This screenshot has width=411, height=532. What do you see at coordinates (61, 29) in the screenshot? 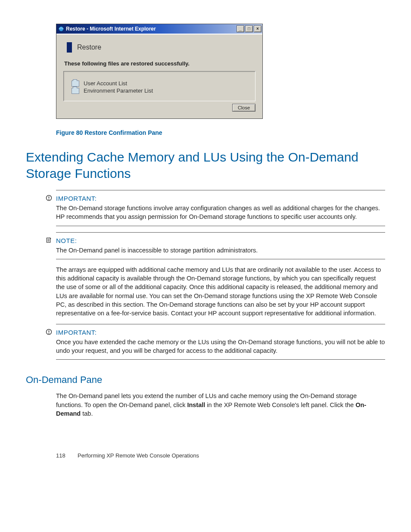
I see `ie-app-icon` at bounding box center [61, 29].